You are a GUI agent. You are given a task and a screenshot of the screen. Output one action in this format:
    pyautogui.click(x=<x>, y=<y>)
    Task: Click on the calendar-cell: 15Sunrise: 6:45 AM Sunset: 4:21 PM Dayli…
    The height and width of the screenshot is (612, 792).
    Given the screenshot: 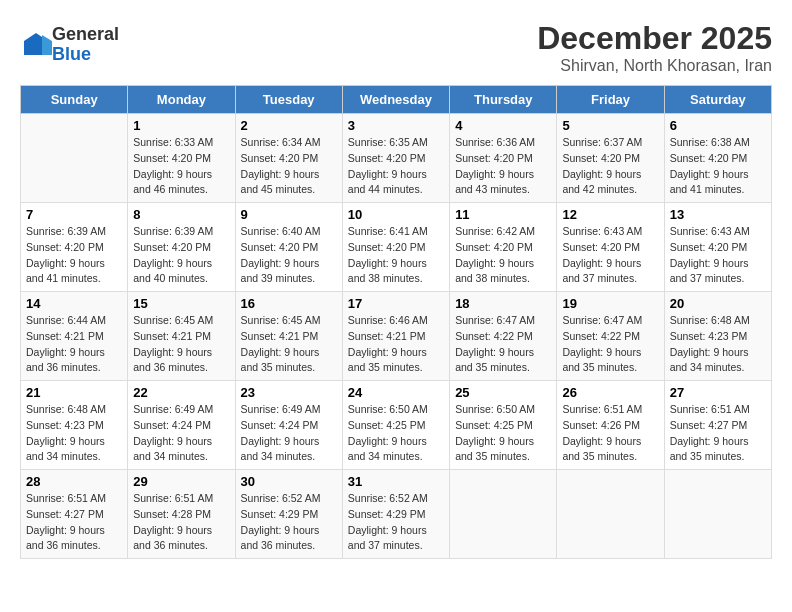 What is the action you would take?
    pyautogui.click(x=182, y=336)
    